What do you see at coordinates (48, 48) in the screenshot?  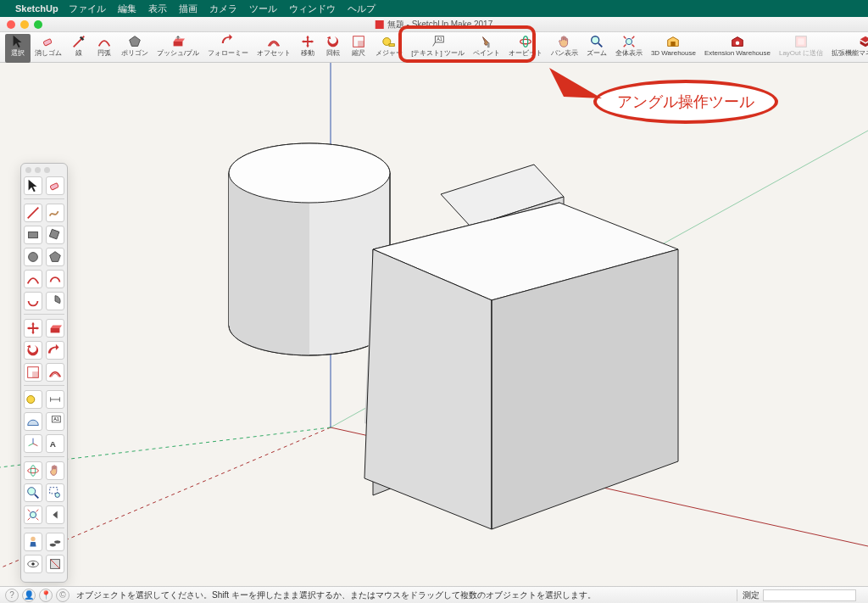 I see `tool-eraser: 消しゴム` at bounding box center [48, 48].